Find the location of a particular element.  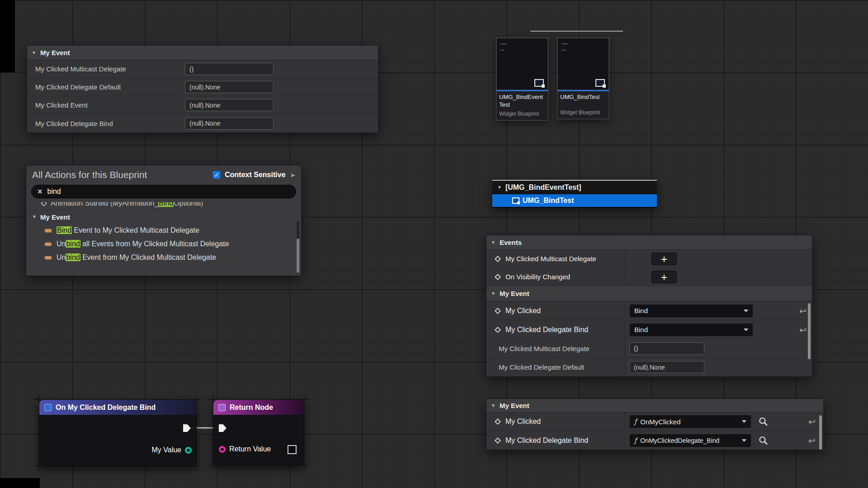

function-bind-row: My Clicked Delegate Bind ƒ OnMyClickedDe… is located at coordinates (655, 440).